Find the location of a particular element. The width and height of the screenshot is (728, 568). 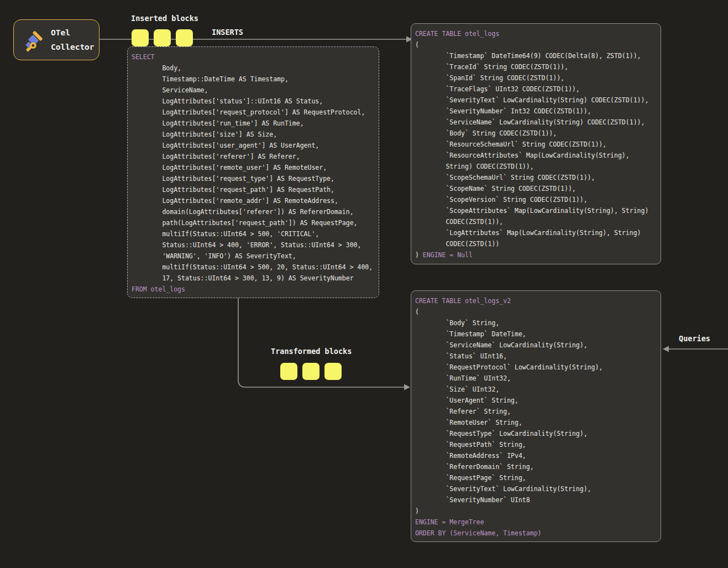

code-line: `ServiceName` LowCardinality(String) COD… is located at coordinates (536, 122).